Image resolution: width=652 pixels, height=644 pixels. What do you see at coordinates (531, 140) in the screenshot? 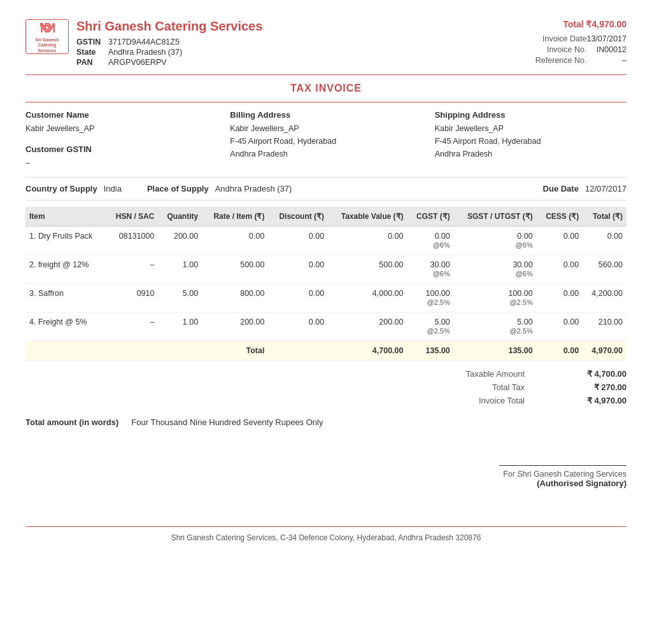
I see `shipping-address-section: Shipping Address Kabir Jewellers_AP F-45…` at bounding box center [531, 140].